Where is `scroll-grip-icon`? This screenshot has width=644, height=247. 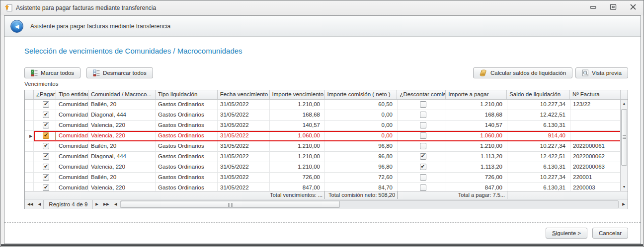
scroll-grip-icon is located at coordinates (231, 205).